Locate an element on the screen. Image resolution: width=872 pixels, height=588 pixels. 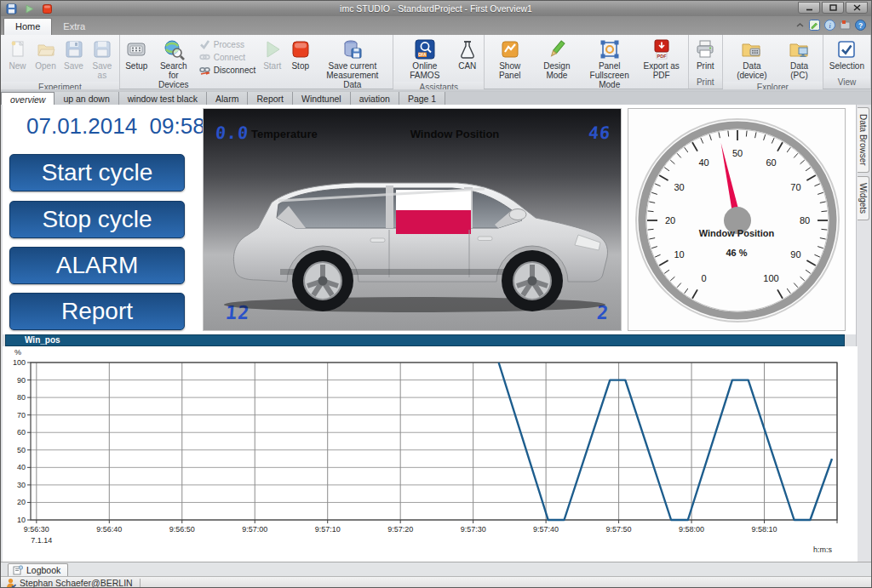
ribbon-tab-home: Home is located at coordinates (27, 26).